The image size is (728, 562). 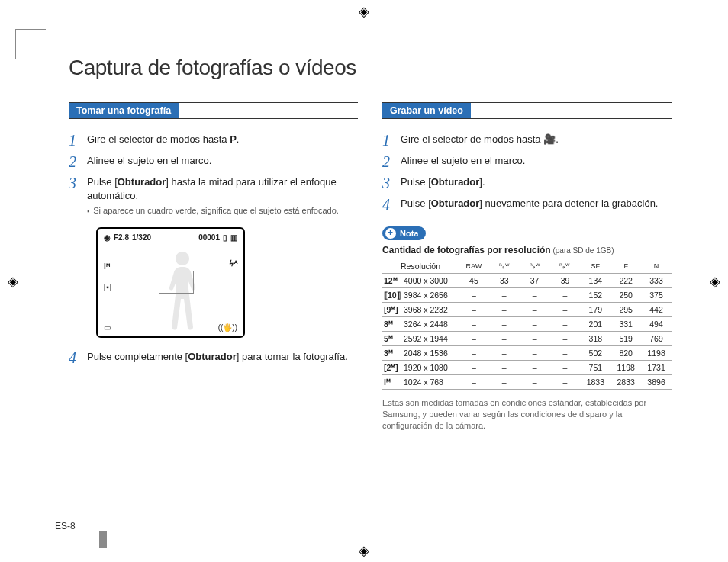 I want to click on table-row: [9ᴹ]3968 x 2232––––179295442, so click(x=527, y=310).